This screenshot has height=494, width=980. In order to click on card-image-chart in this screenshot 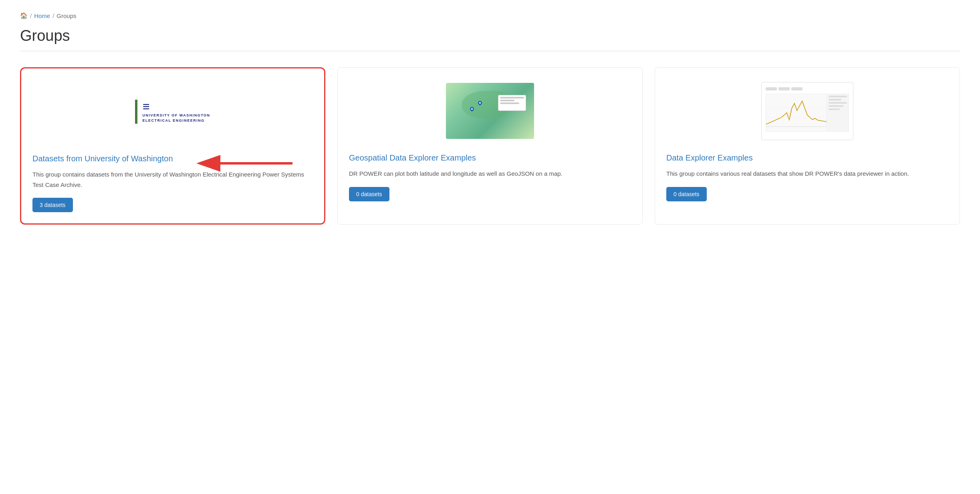, I will do `click(807, 111)`.